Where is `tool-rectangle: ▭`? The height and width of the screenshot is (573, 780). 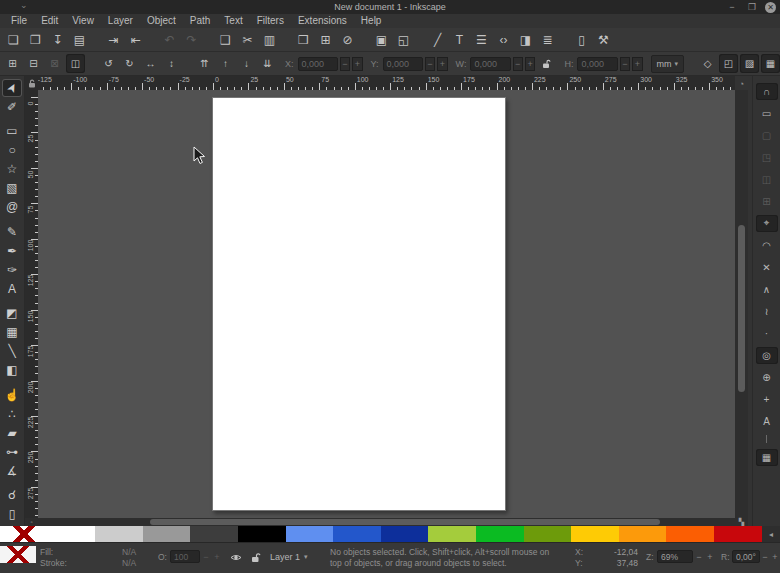 tool-rectangle: ▭ is located at coordinates (12, 131).